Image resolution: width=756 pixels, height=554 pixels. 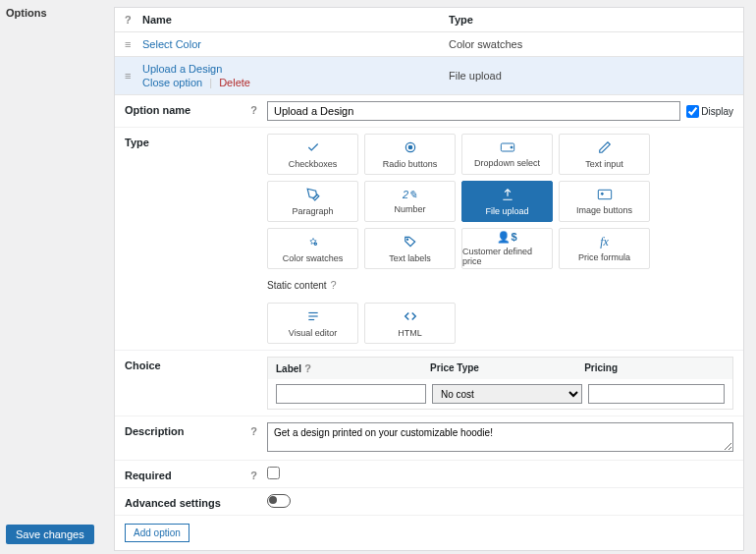 I want to click on type-card-label: Text labels, so click(x=410, y=258).